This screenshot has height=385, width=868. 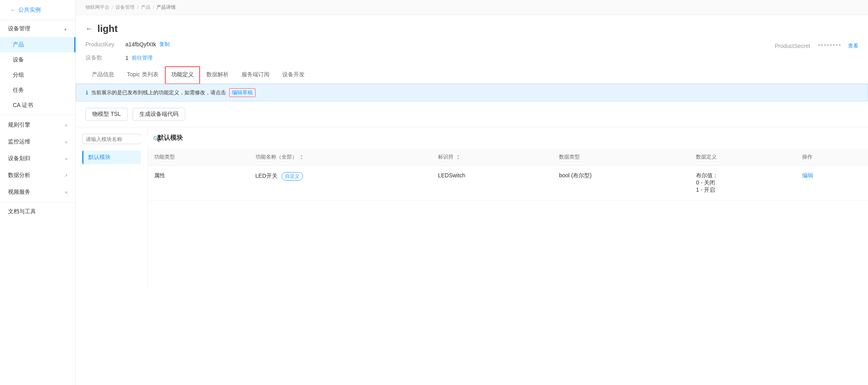 What do you see at coordinates (38, 192) in the screenshot?
I see `sidebar-group-video: 视频服务 ∨` at bounding box center [38, 192].